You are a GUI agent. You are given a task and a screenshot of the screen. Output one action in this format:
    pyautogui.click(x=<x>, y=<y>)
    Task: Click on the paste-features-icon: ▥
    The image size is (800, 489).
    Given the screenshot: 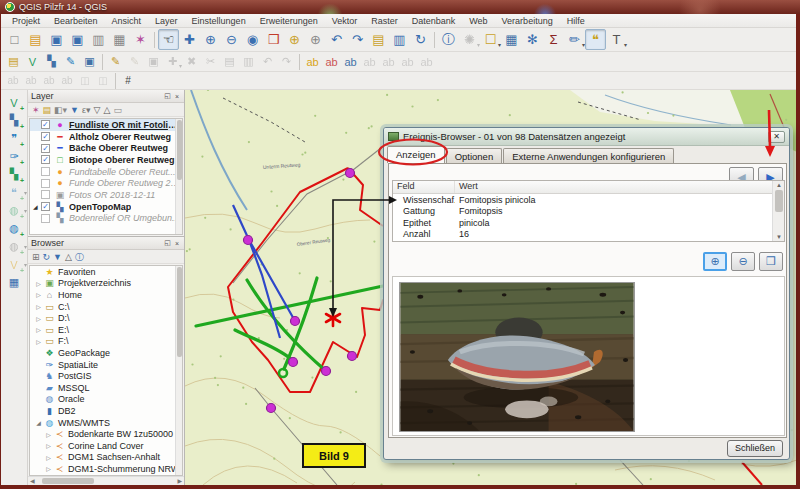 What is the action you would take?
    pyautogui.click(x=248, y=62)
    